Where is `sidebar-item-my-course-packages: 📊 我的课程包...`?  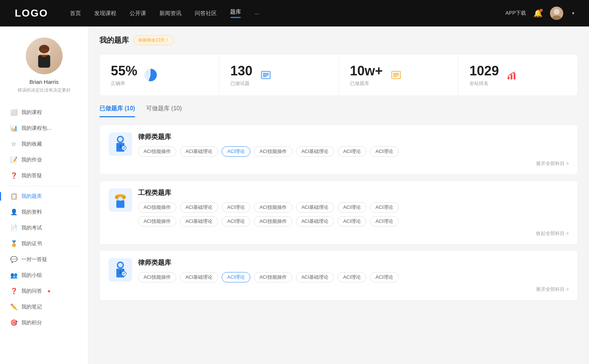
sidebar-item-my-course-packages: 📊 我的课程包... is located at coordinates (44, 128).